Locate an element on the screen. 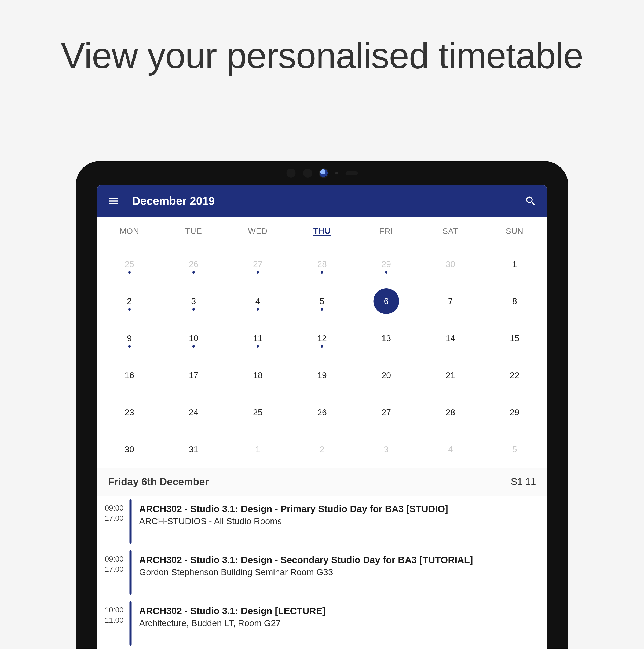 This screenshot has width=644, height=649. day-number: 29 is located at coordinates (514, 413).